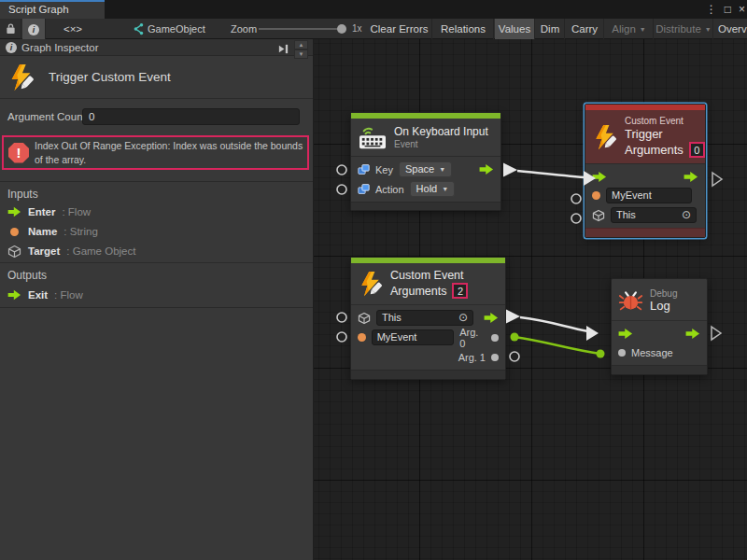 The image size is (747, 560). What do you see at coordinates (697, 149) in the screenshot?
I see `arguments-value-badge: 0` at bounding box center [697, 149].